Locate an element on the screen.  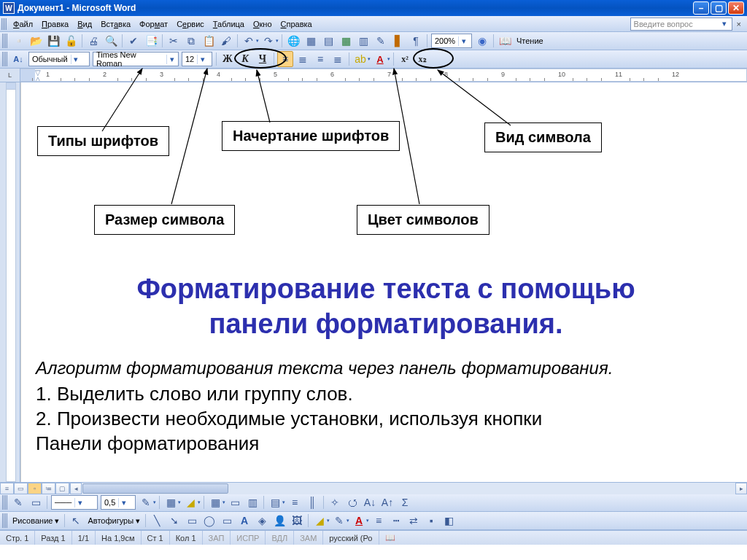
bold-button: Ж is located at coordinates (228, 59).